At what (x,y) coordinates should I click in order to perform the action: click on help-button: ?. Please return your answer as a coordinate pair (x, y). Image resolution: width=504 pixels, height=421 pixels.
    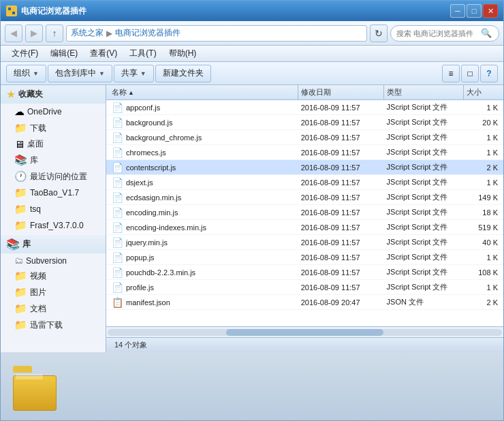
    Looking at the image, I should click on (489, 74).